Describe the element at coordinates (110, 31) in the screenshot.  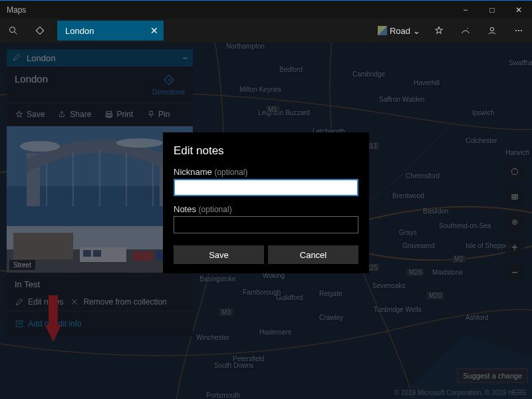
I see `search-tab: London ✕` at that location.